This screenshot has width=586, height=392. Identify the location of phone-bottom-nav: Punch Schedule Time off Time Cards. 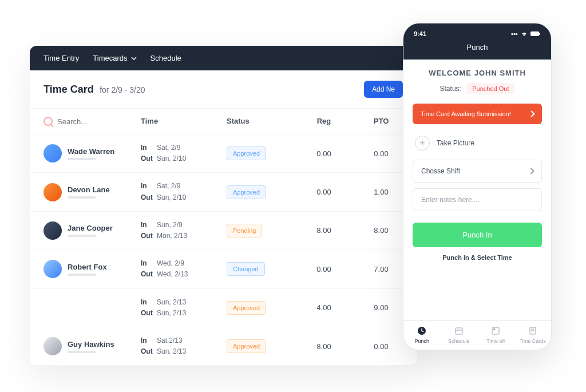
(477, 335).